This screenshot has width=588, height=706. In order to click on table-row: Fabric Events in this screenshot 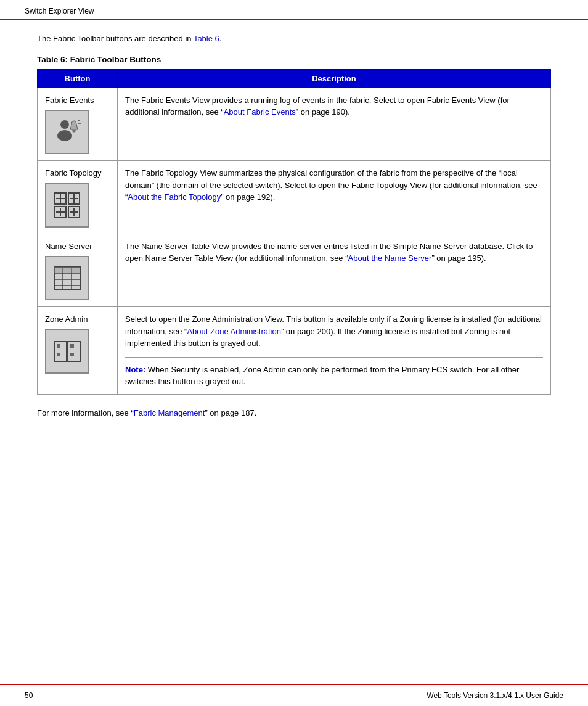, I will do `click(295, 125)`.